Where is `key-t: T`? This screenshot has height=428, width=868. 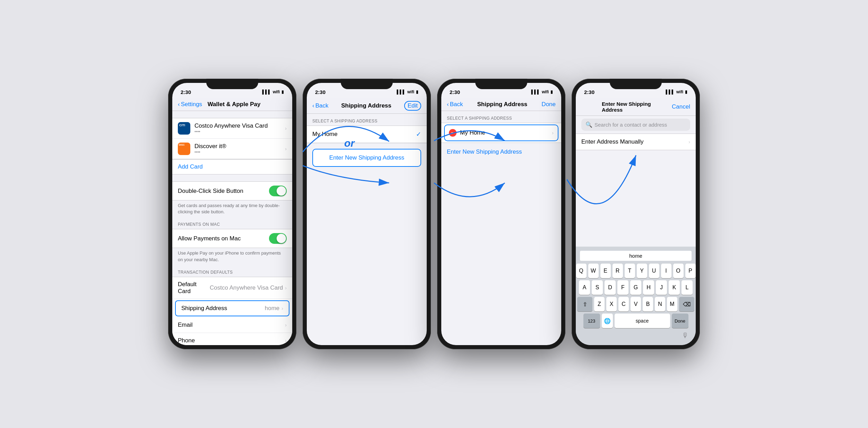
key-t: T is located at coordinates (630, 271).